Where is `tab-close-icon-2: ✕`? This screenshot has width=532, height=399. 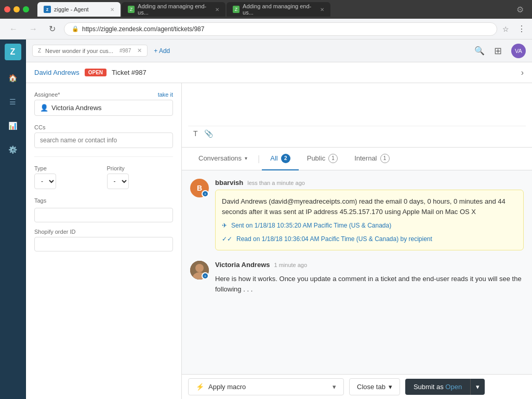
tab-close-icon-2: ✕ is located at coordinates (217, 9).